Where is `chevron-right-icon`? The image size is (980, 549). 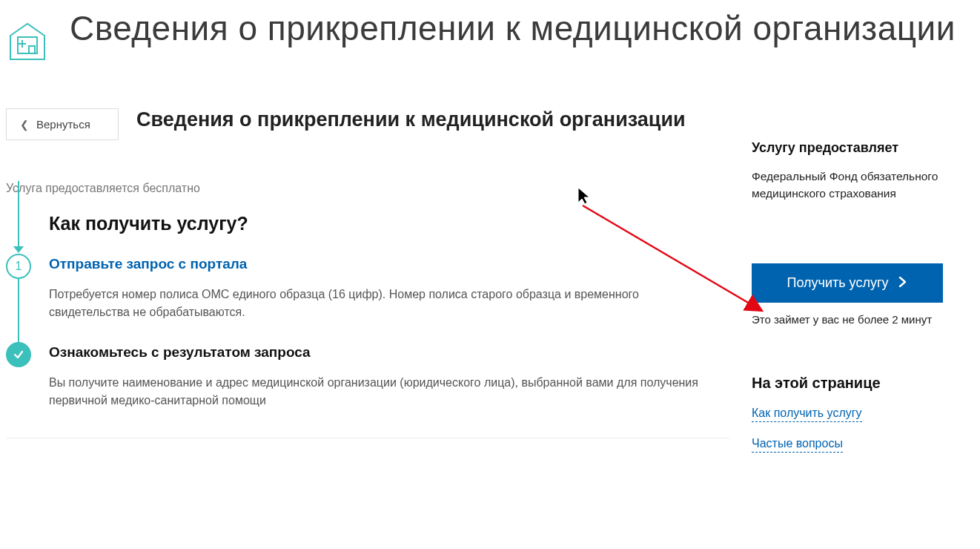
chevron-right-icon is located at coordinates (903, 283).